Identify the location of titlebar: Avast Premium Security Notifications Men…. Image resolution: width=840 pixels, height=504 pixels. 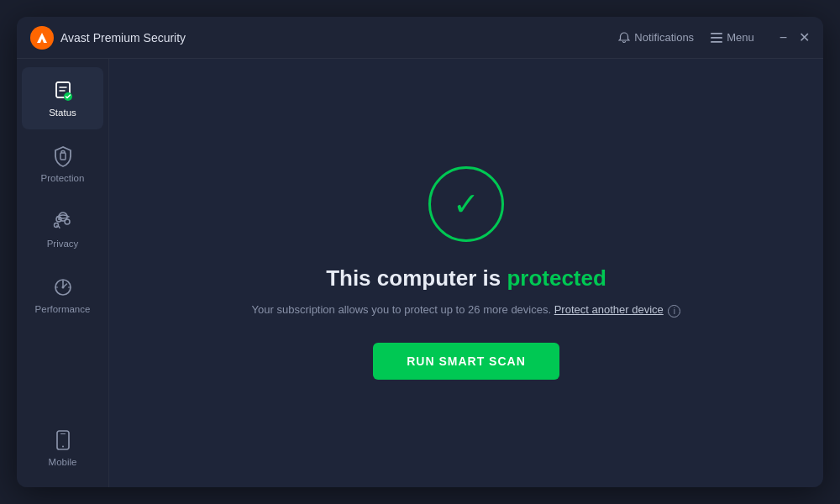
(420, 38).